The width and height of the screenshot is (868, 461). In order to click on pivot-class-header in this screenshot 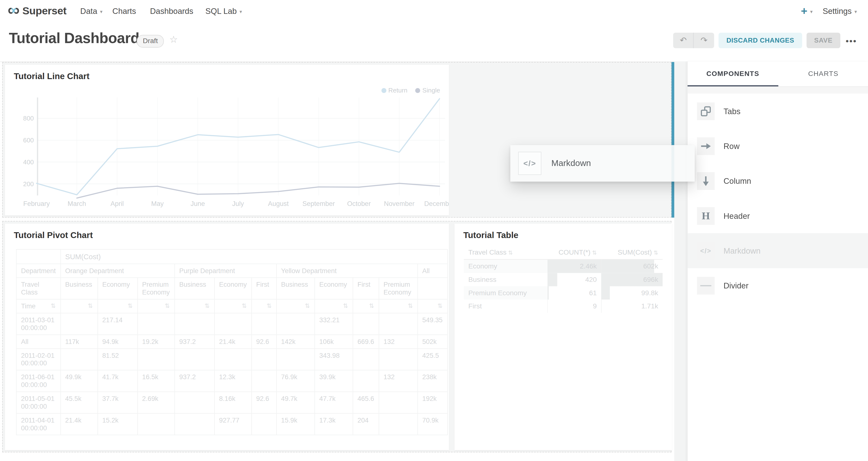, I will do `click(432, 288)`.